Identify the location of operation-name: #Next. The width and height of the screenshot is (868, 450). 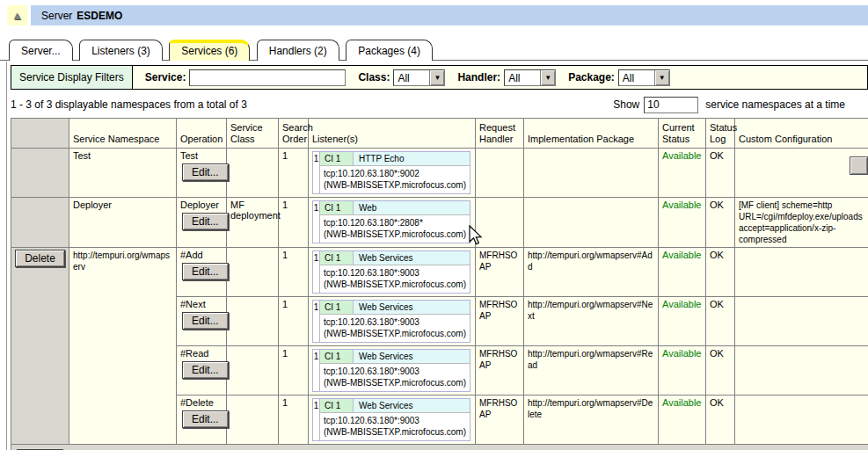
(193, 304).